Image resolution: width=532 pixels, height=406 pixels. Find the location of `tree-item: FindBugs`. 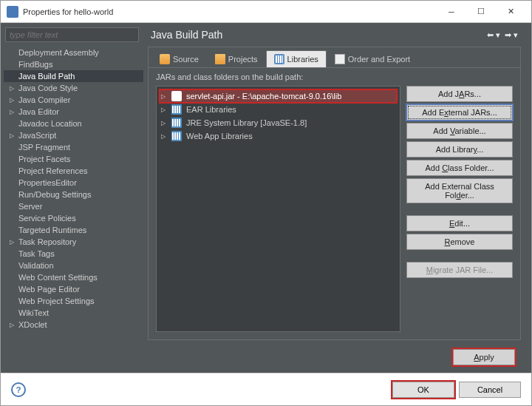

tree-item: FindBugs is located at coordinates (74, 64).